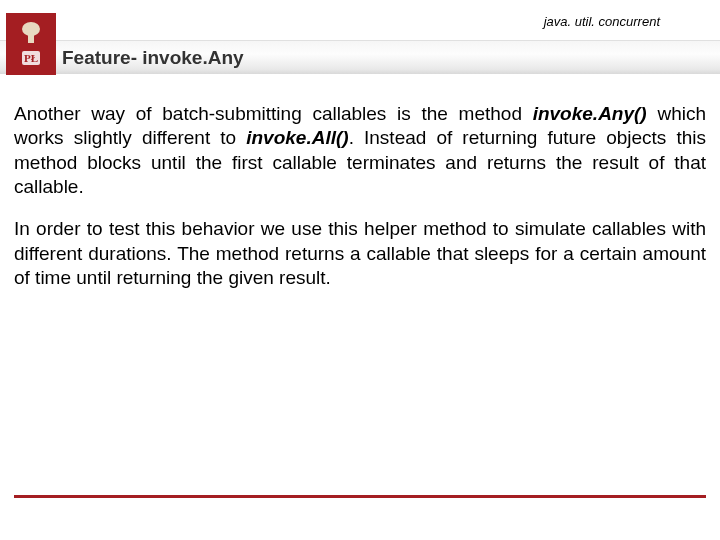  Describe the element at coordinates (360, 20) in the screenshot. I see `top-bar: java. util. concurrent` at that location.